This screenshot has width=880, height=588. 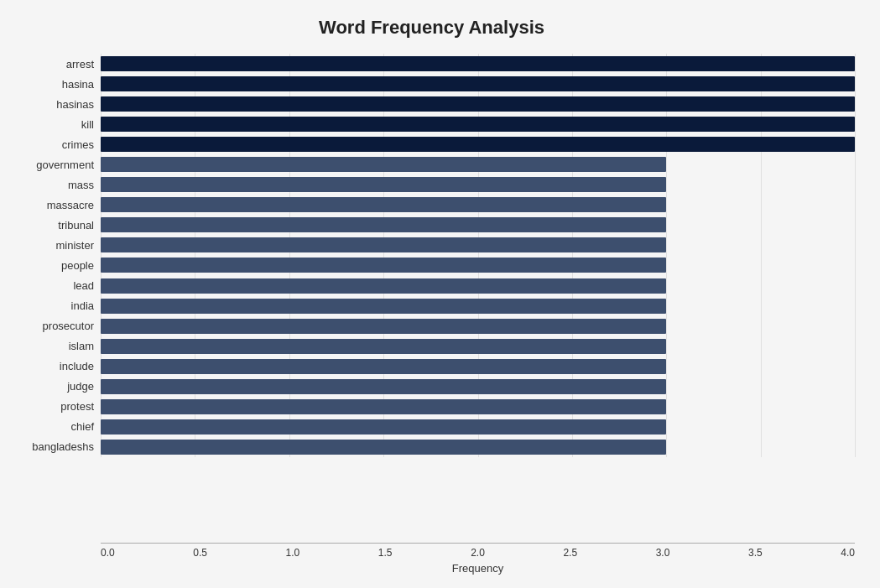 What do you see at coordinates (87, 124) in the screenshot?
I see `y-label: kill` at bounding box center [87, 124].